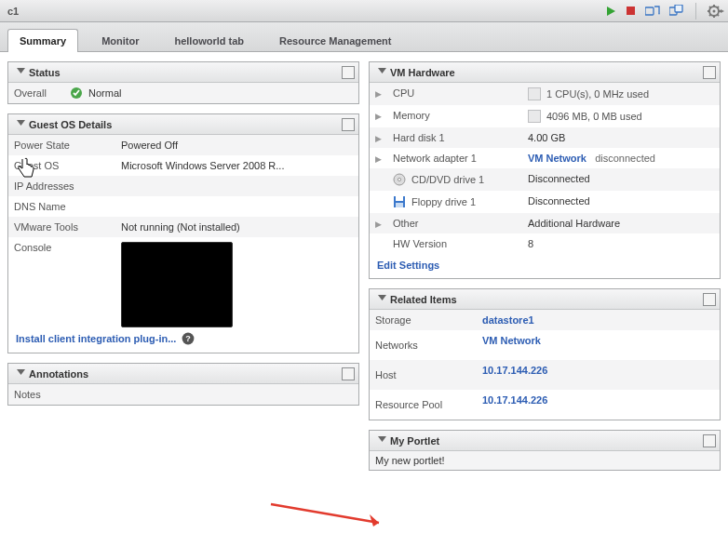 This screenshot has height=560, width=728. Describe the element at coordinates (454, 244) in the screenshot. I see `hw-hwv-label: HW Version` at that location.